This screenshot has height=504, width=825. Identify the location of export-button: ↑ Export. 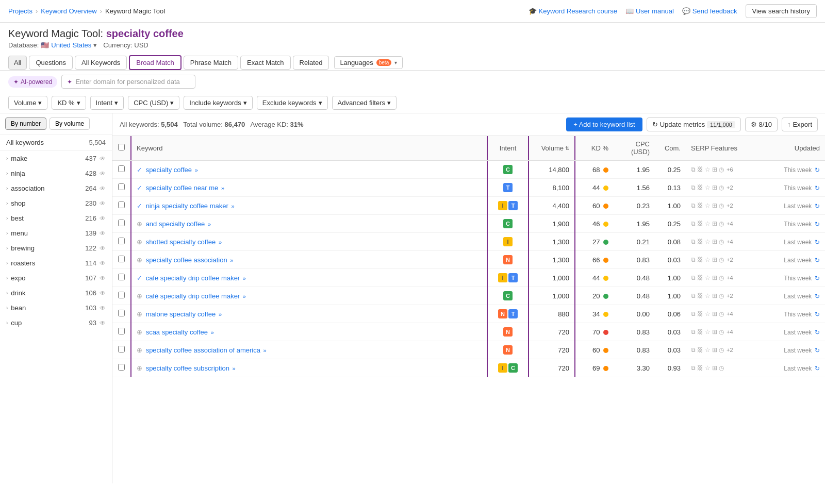
(800, 125).